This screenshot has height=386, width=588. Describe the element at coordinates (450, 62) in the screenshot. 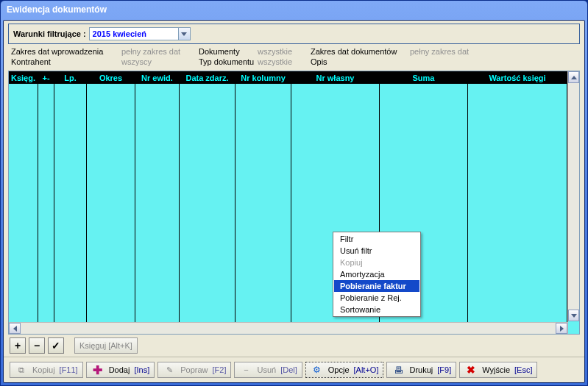

I see `description-value` at that location.